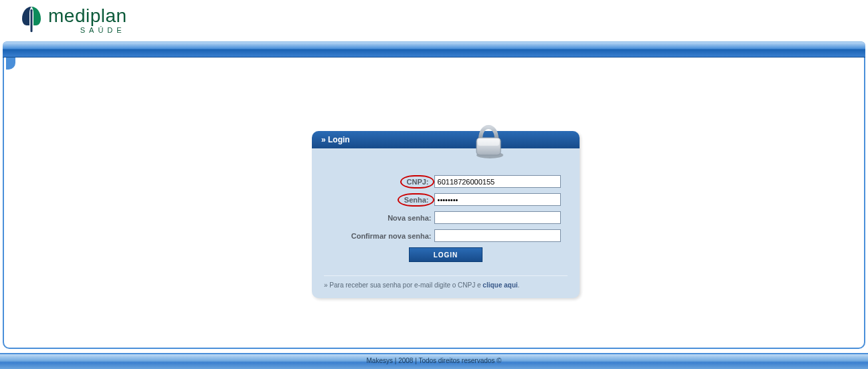 The width and height of the screenshot is (868, 369). What do you see at coordinates (403, 285) in the screenshot?
I see `help-prefix: » Para receber sua senha por e-mail digi…` at bounding box center [403, 285].